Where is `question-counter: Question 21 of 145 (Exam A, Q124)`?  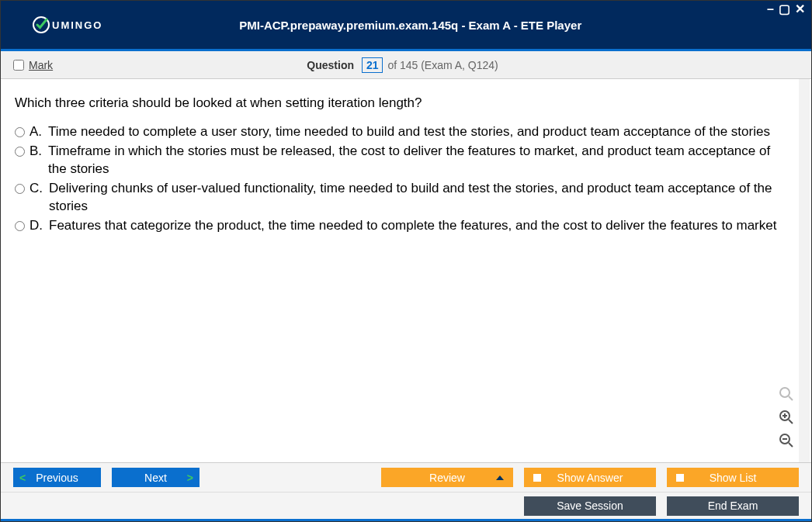
question-counter: Question 21 of 145 (Exam A, Q124) is located at coordinates (402, 65).